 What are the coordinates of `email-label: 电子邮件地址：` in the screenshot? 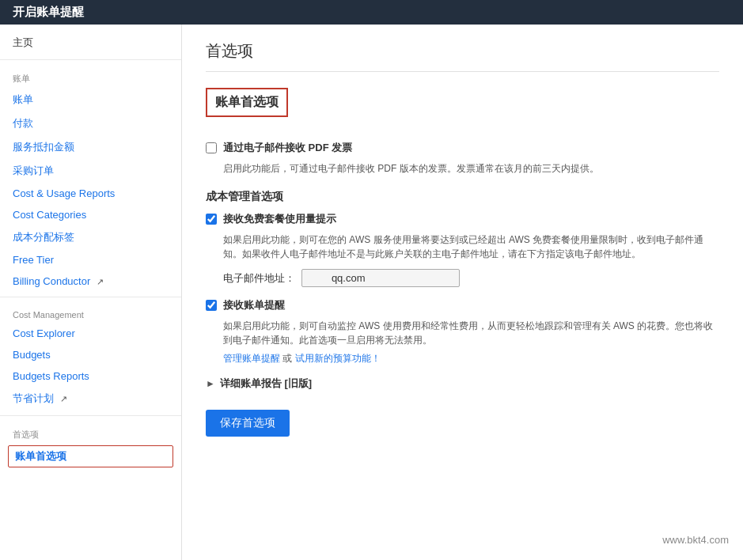 It's located at (260, 278).